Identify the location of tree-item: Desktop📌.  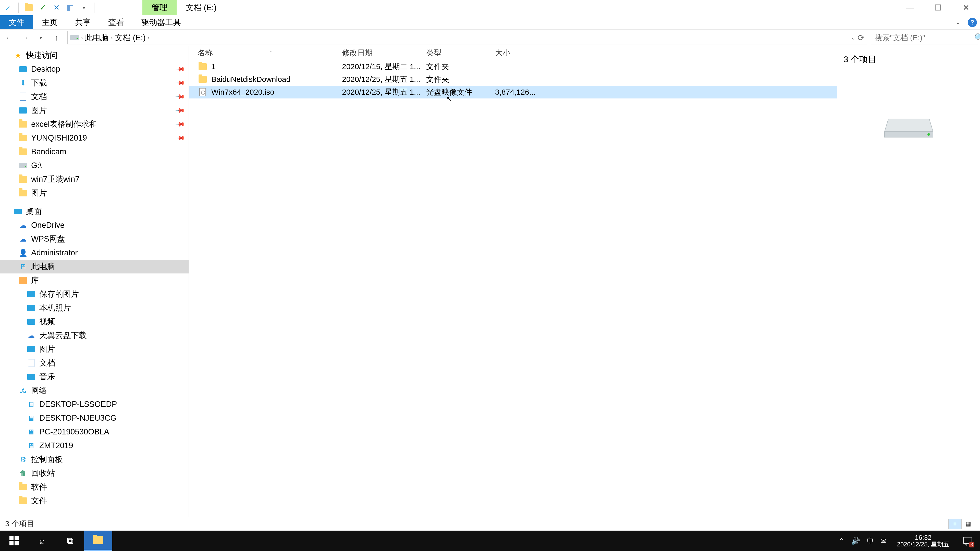
(94, 69).